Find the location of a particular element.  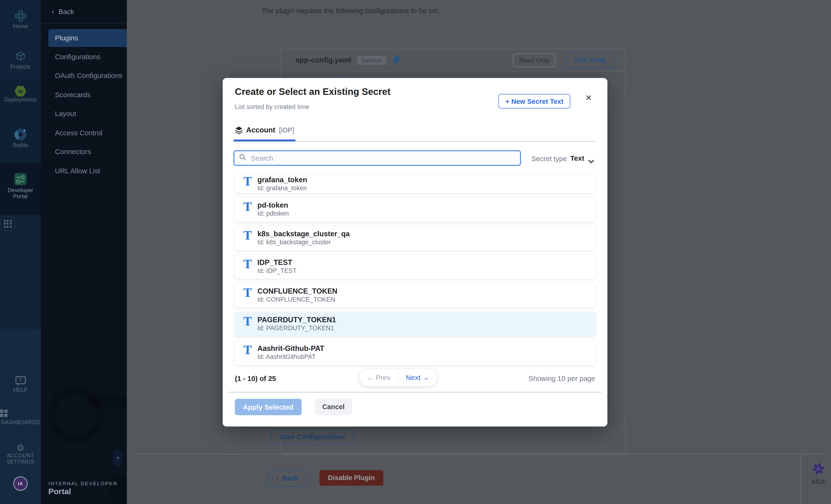

deployments-icon: ∞ is located at coordinates (20, 91).